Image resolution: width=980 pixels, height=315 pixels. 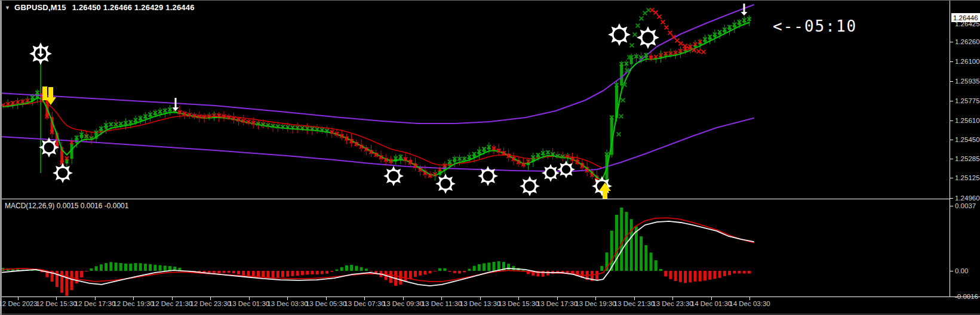 What do you see at coordinates (966, 297) in the screenshot?
I see `macd-axis-label: -0.0016` at bounding box center [966, 297].